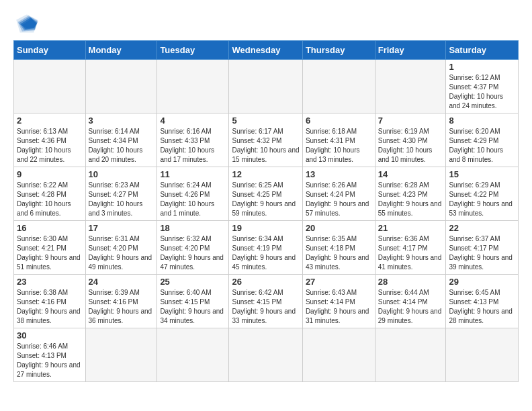  Describe the element at coordinates (193, 307) in the screenshot. I see `day-info: Sunrise: 6:40 AM Sunset: 4:15 PM Dayligh…` at that location.